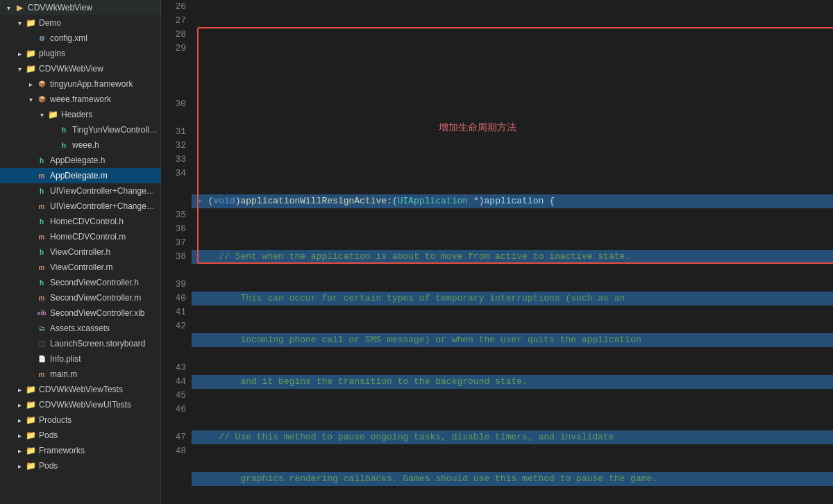  What do you see at coordinates (81, 466) in the screenshot?
I see `sidebar-item-pods2: 📁 Pods` at bounding box center [81, 466].